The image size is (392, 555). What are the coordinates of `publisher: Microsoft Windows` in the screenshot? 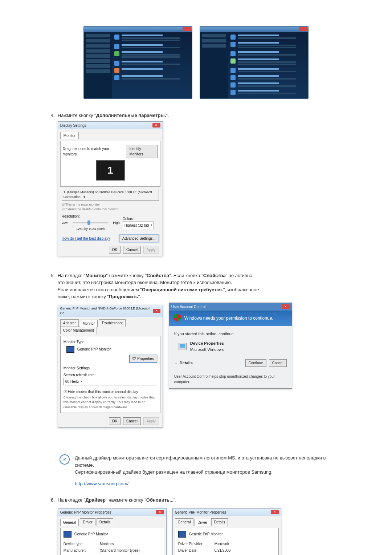 It's located at (207, 349).